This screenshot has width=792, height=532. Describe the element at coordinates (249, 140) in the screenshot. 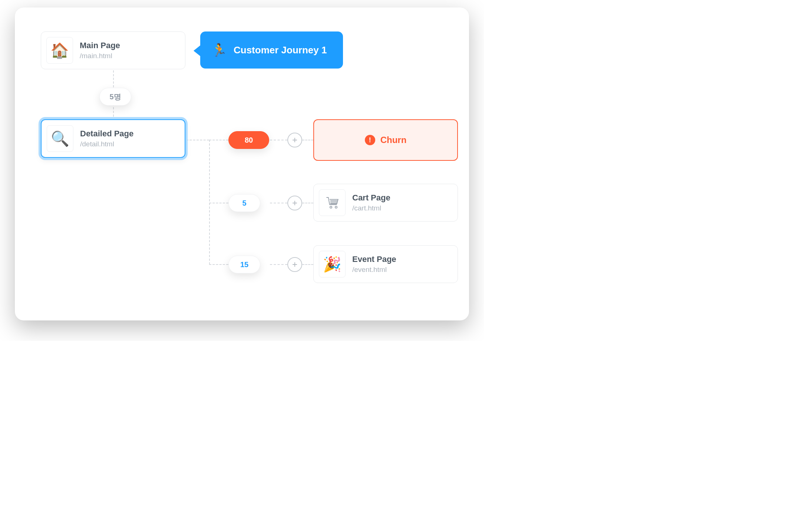

I see `count-value: 80` at that location.